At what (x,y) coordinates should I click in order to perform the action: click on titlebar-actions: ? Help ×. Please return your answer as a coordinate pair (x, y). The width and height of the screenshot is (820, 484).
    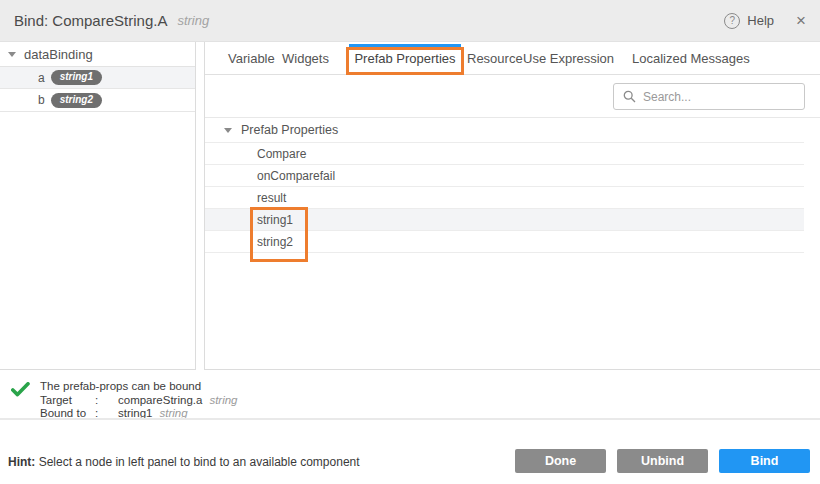
    Looking at the image, I should click on (765, 20).